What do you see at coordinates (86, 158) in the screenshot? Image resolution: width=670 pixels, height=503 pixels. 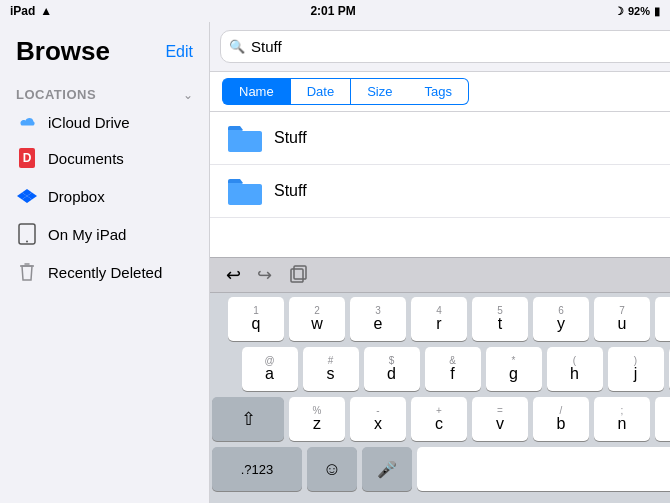 I see `sidebar-item-documents-label: Documents` at bounding box center [86, 158].